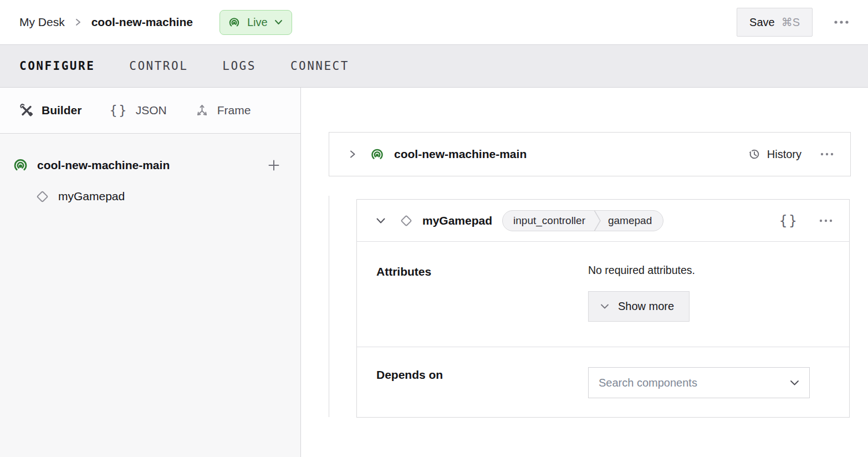 This screenshot has width=868, height=457. I want to click on depends-on-label: Depends on, so click(482, 383).